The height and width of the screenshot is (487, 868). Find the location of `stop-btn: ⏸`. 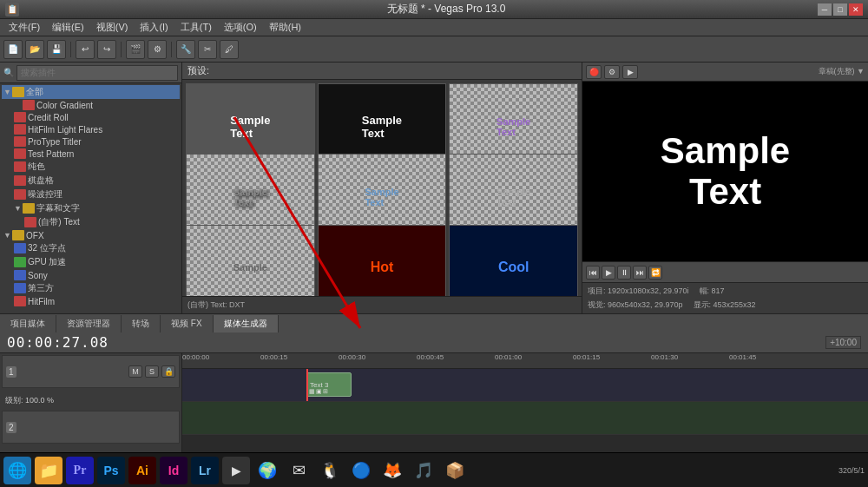

stop-btn: ⏸ is located at coordinates (624, 273).